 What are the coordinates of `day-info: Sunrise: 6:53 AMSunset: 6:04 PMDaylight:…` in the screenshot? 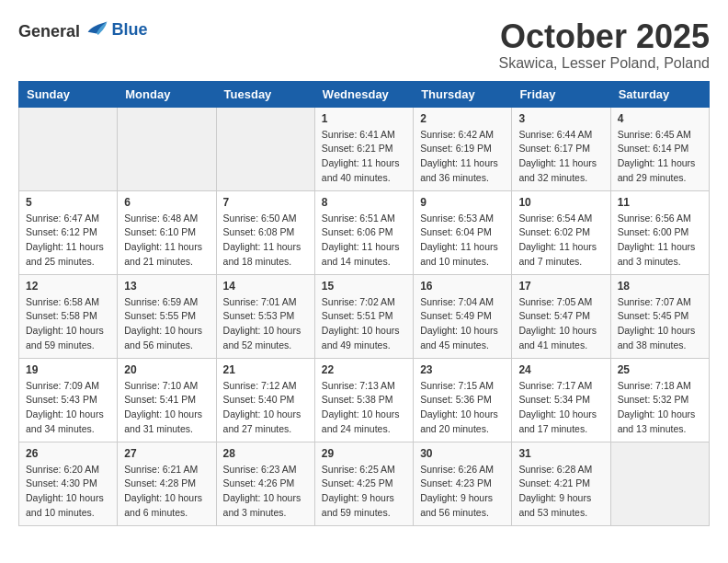 It's located at (462, 241).